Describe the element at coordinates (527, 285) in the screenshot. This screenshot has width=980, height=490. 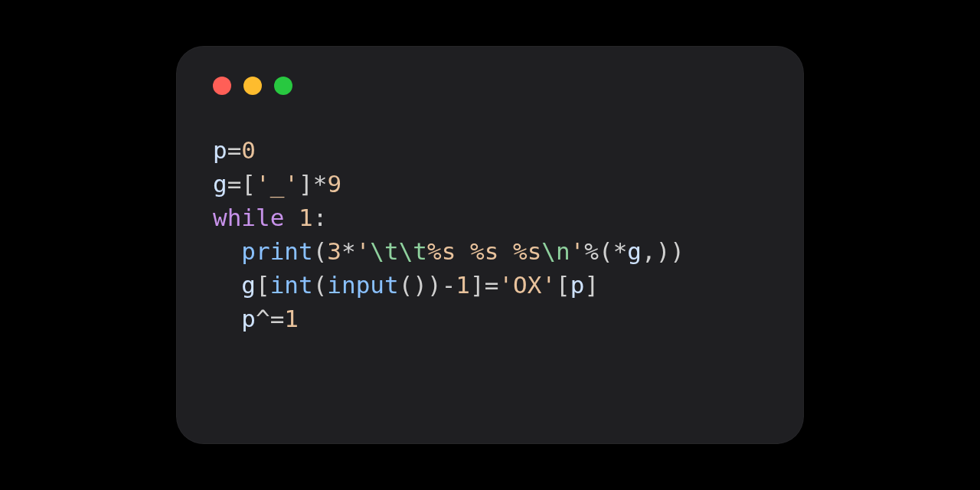
I see `code-token: OX` at that location.